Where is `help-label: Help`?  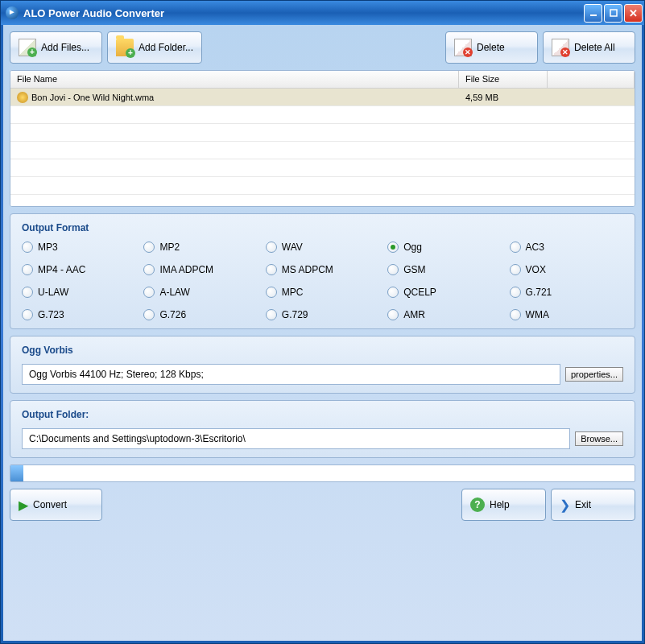
help-label: Help is located at coordinates (499, 505).